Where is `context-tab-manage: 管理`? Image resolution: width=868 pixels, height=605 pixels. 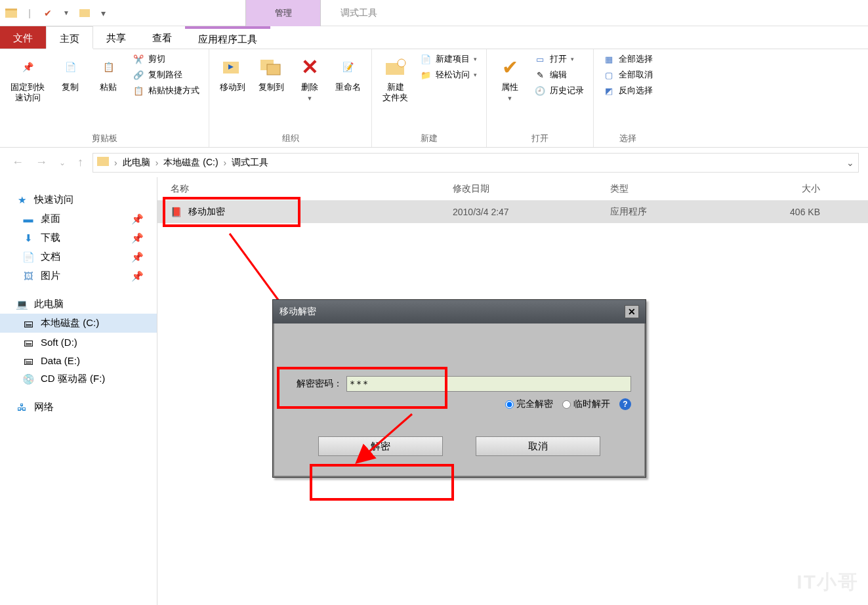 context-tab-manage: 管理 is located at coordinates (283, 13).